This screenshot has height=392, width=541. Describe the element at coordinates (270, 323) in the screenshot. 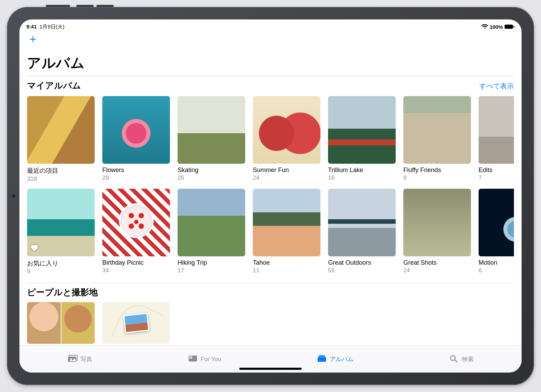

I see `people-places-row` at that location.